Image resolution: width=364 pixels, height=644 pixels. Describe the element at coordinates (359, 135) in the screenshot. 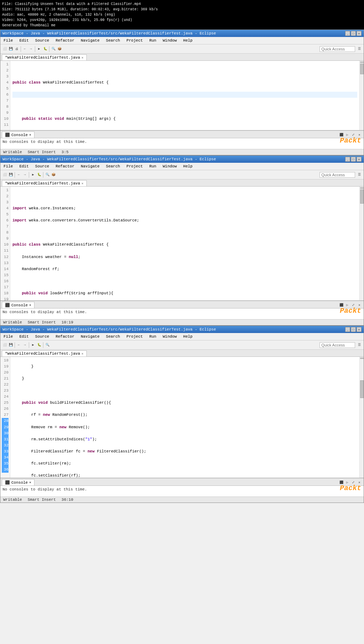

I see `panel-icon-4: ✕` at that location.